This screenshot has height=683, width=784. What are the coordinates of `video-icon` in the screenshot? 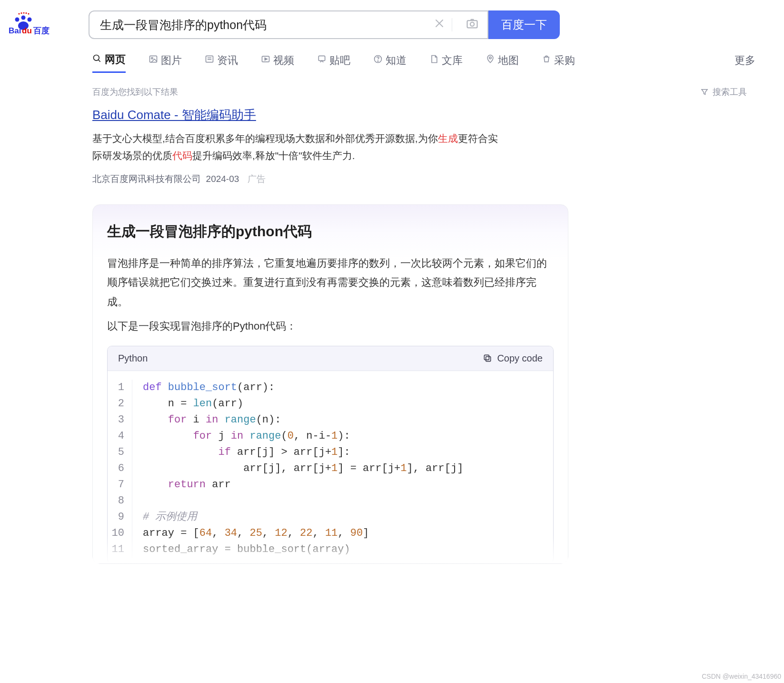 It's located at (266, 60).